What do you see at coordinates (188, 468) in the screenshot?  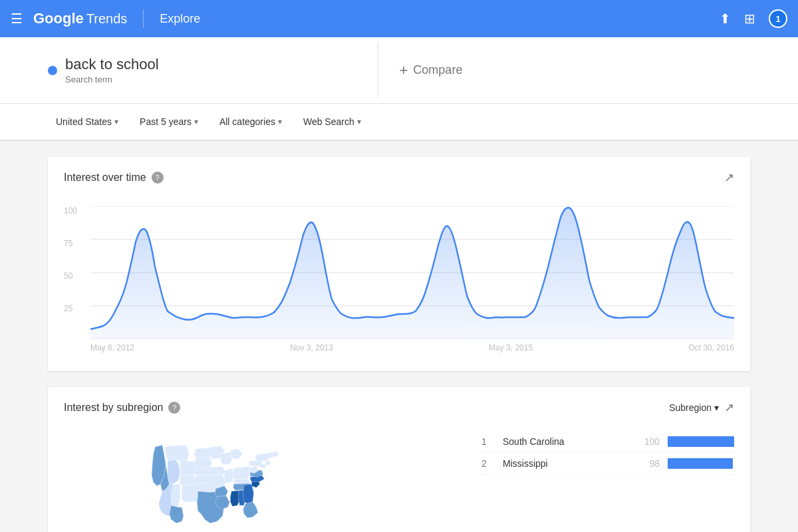 I see `state-wy` at bounding box center [188, 468].